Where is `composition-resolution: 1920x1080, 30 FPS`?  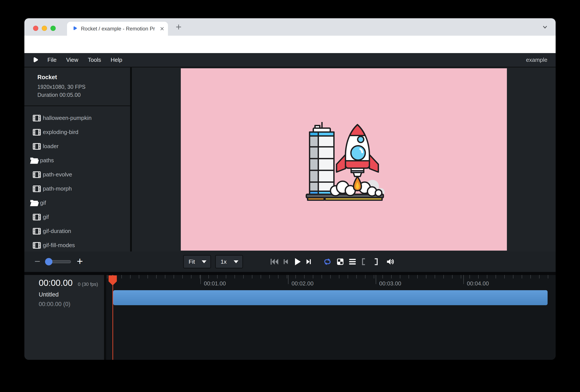
composition-resolution: 1920x1080, 30 FPS is located at coordinates (84, 87).